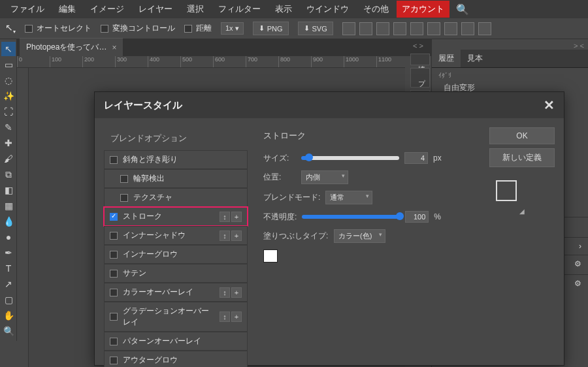  What do you see at coordinates (376, 9) in the screenshot?
I see `menu-other: その他` at bounding box center [376, 9].